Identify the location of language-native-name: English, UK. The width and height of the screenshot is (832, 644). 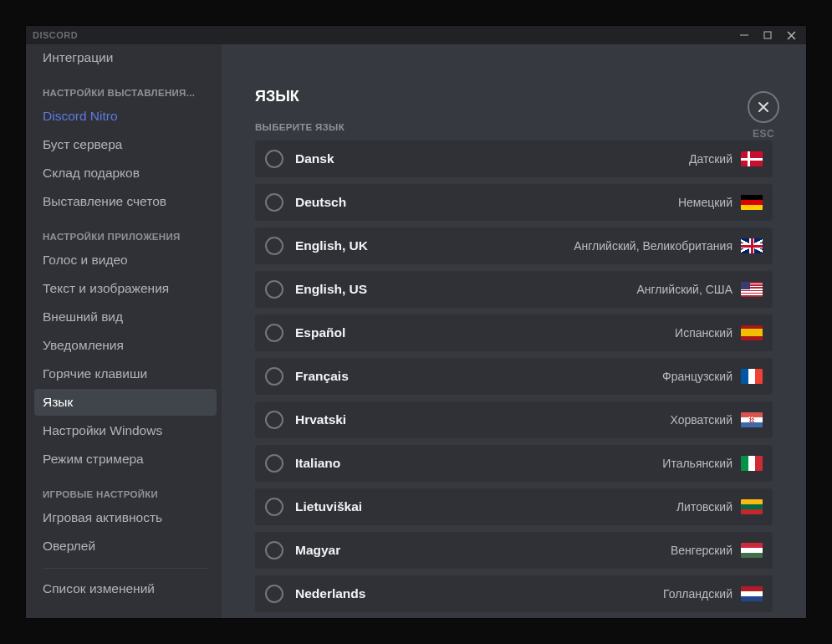
(331, 246).